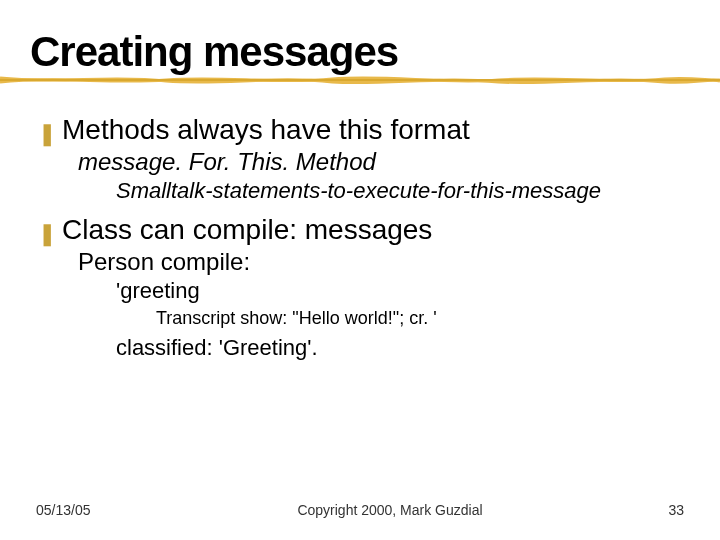 Image resolution: width=720 pixels, height=540 pixels. I want to click on slide-title-block: Creating messages, so click(360, 52).